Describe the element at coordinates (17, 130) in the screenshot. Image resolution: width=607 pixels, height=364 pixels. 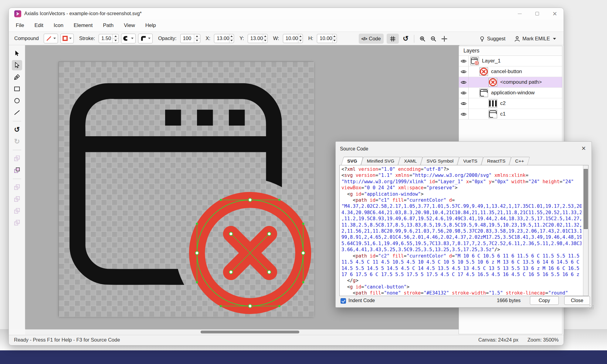
I see `tool-undo: ↺` at that location.